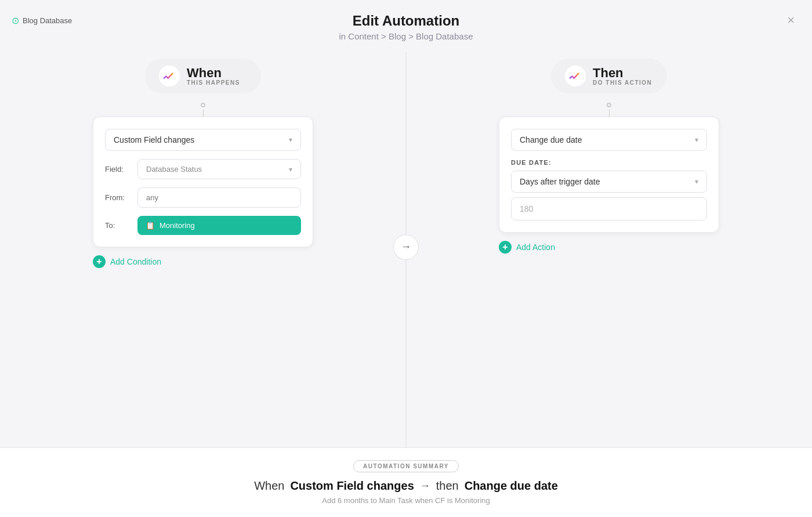  Describe the element at coordinates (136, 262) in the screenshot. I see `add-condition-label: Add Condition` at that location.